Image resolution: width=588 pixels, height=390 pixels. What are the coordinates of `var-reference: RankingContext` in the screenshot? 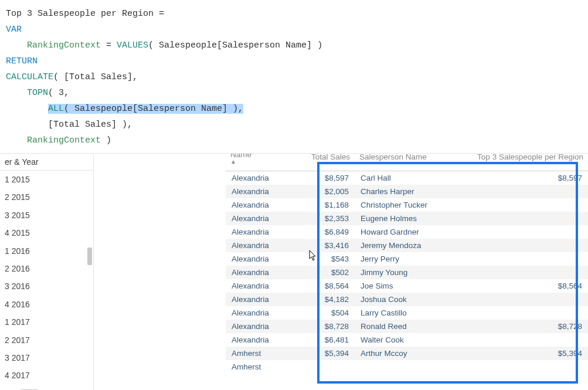 It's located at (64, 141).